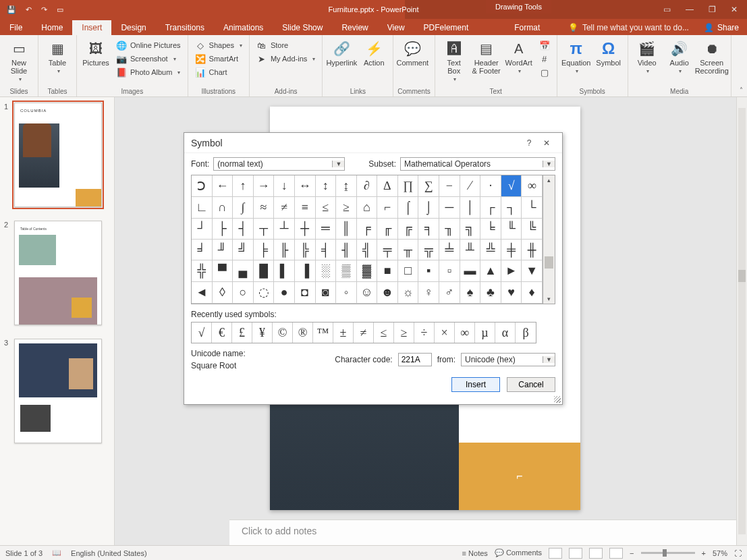 This screenshot has width=747, height=560. What do you see at coordinates (429, 186) in the screenshot?
I see `symbol-cell: ∑` at bounding box center [429, 186].